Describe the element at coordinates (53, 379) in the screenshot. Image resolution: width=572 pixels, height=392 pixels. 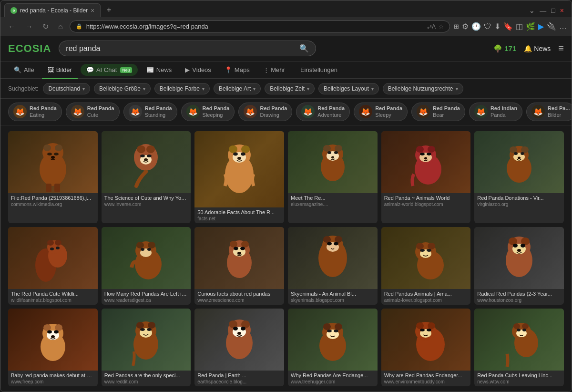
I see `image-13-caption: Baby red panda makes debut at Det... www…` at that location.